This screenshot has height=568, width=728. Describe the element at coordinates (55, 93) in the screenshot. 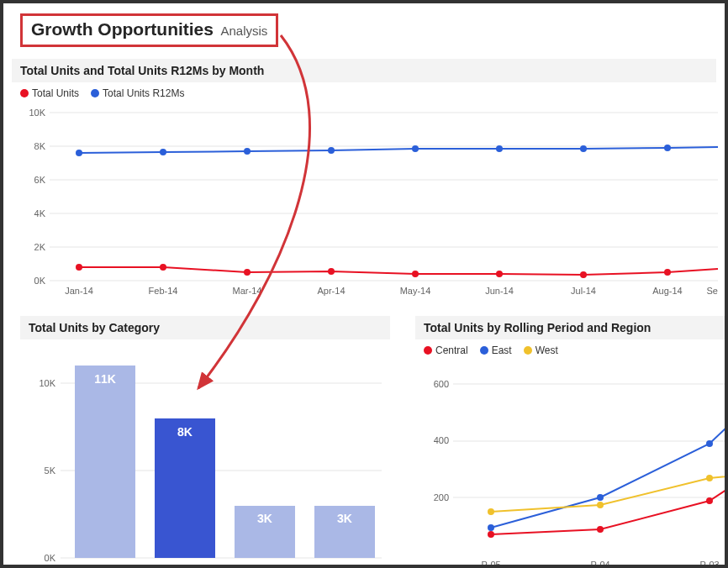

I see `legend-label: Total Units` at that location.